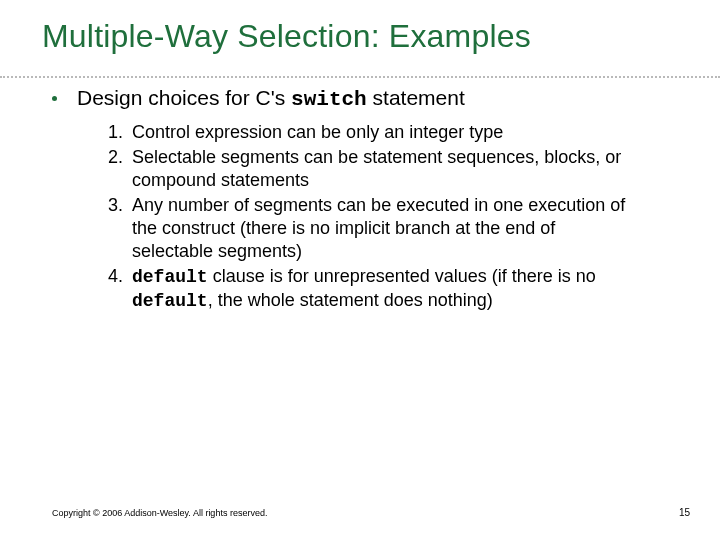  What do you see at coordinates (360, 28) in the screenshot?
I see `slide-title: Multiple-Way Selection: Examples` at bounding box center [360, 28].